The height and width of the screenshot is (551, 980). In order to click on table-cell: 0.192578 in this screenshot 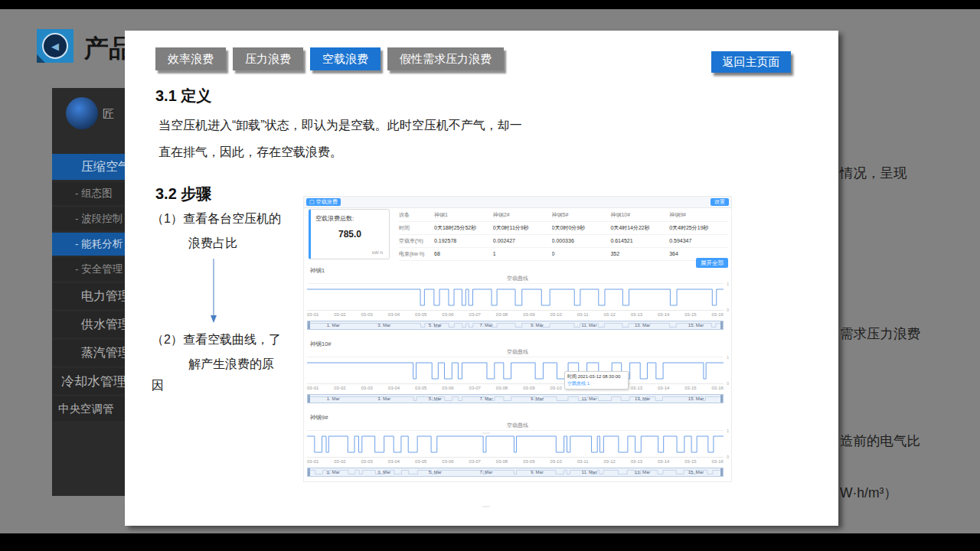, I will do `click(464, 242)`.